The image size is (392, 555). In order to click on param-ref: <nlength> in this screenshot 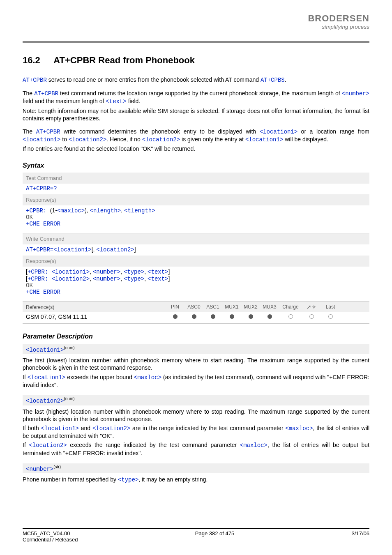, I will do `click(106, 211)`.